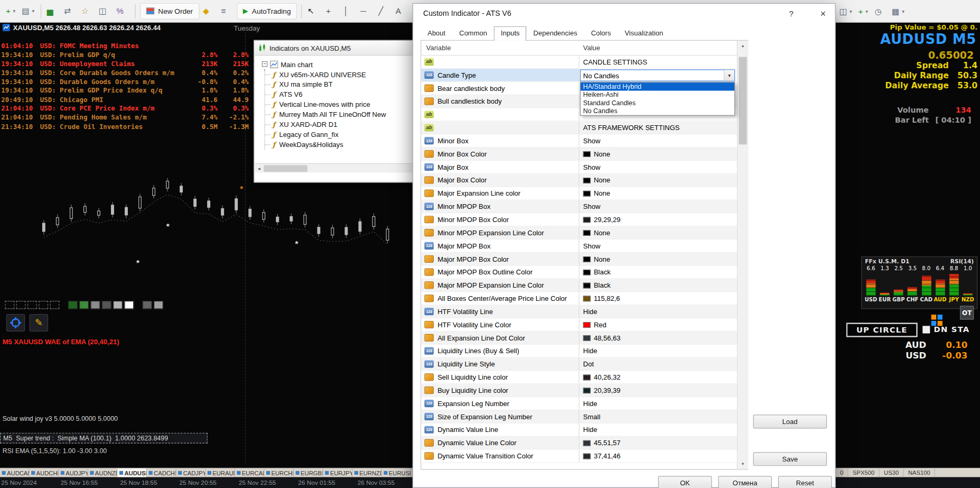 This screenshot has height=488, width=980. What do you see at coordinates (658, 443) in the screenshot?
I see `value-cell: 45,51,57` at bounding box center [658, 443].